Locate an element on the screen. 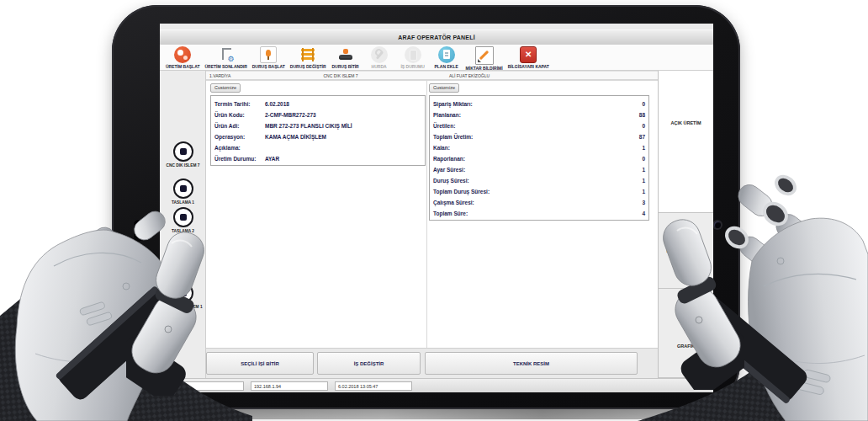 The width and height of the screenshot is (868, 421). toolbar-button: İŞ DURUMU is located at coordinates (413, 57).